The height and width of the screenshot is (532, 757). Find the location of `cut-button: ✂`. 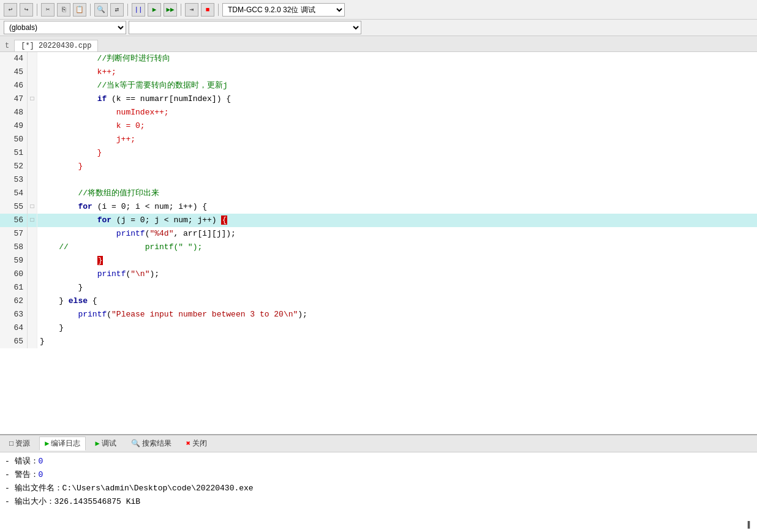

cut-button: ✂ is located at coordinates (48, 10).